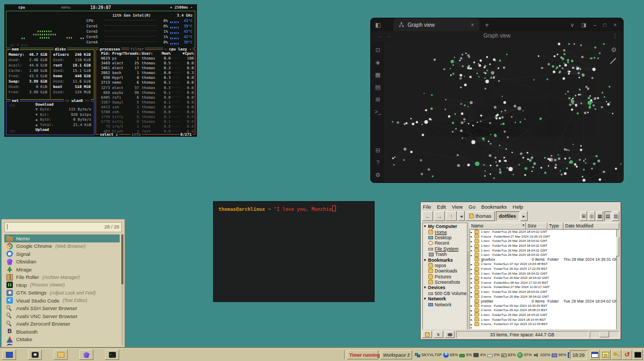 The image size is (644, 361). Describe the element at coordinates (509, 355) in the screenshot. I see `disk-tray-item: 83%` at that location.